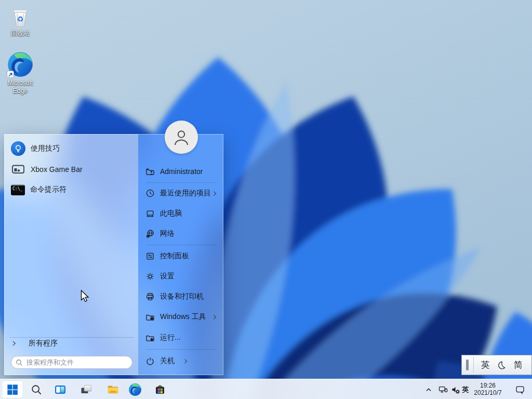  Describe the element at coordinates (181, 214) in the screenshot. I see `start-menu-item-this-pc: 此电脑` at that location.